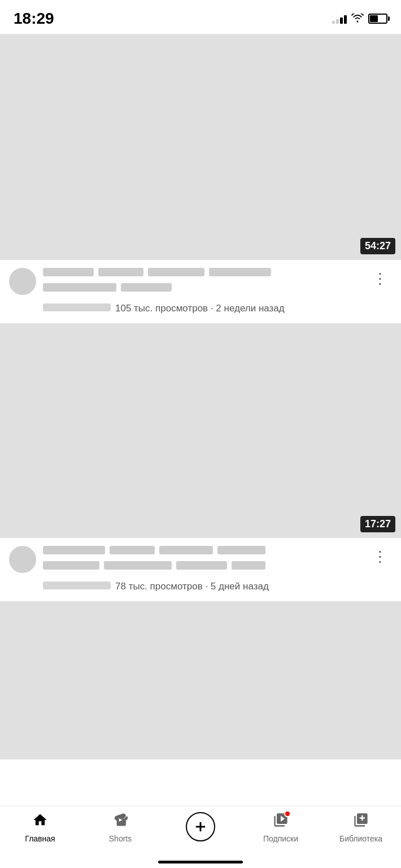  I want to click on library-icon, so click(361, 822).